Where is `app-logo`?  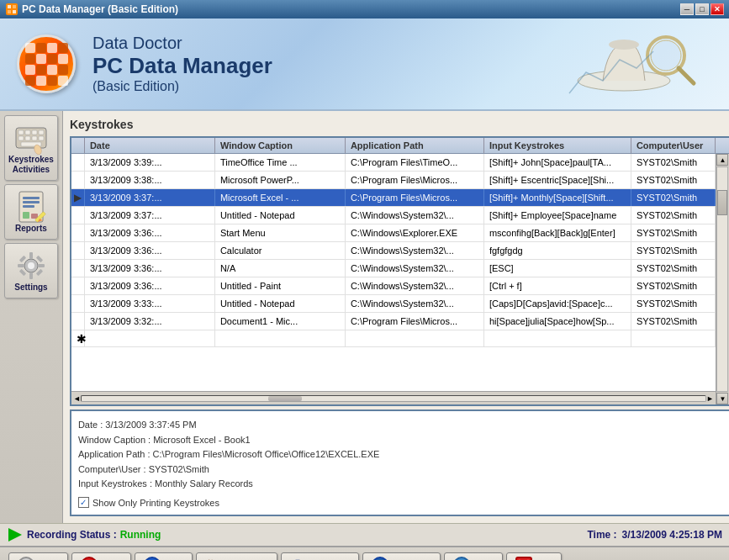 app-logo is located at coordinates (46, 64).